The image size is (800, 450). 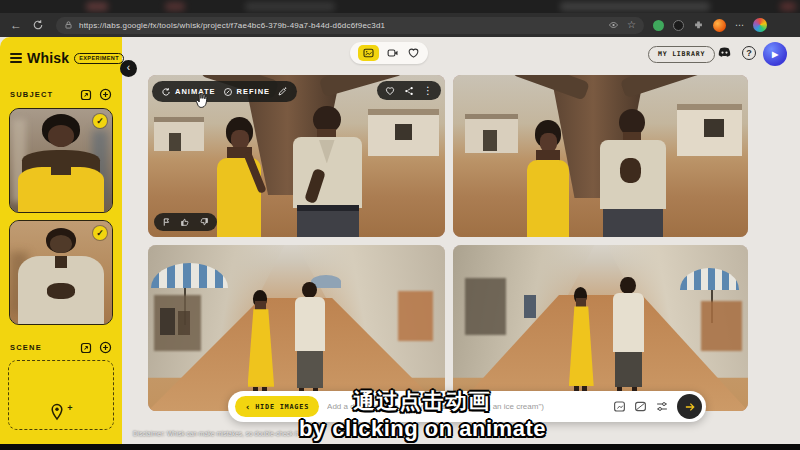 I want to click on address-bar: https://labs.google/fx/tools/whisk/proje…, so click(x=350, y=26).